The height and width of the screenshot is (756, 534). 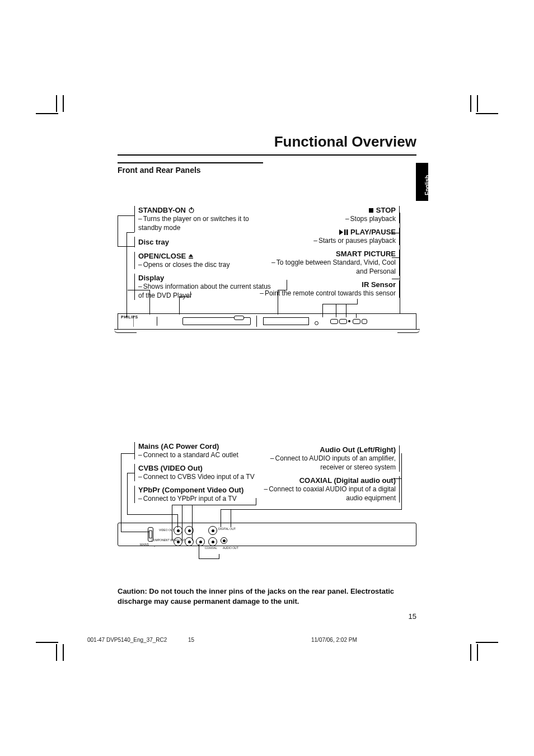 I want to click on eject-icon, so click(x=191, y=256).